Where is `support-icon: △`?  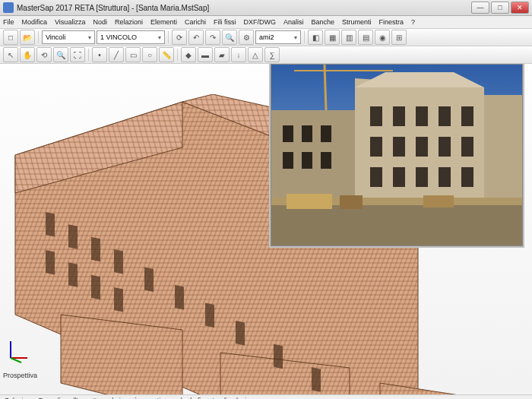
support-icon: △ is located at coordinates (255, 55).